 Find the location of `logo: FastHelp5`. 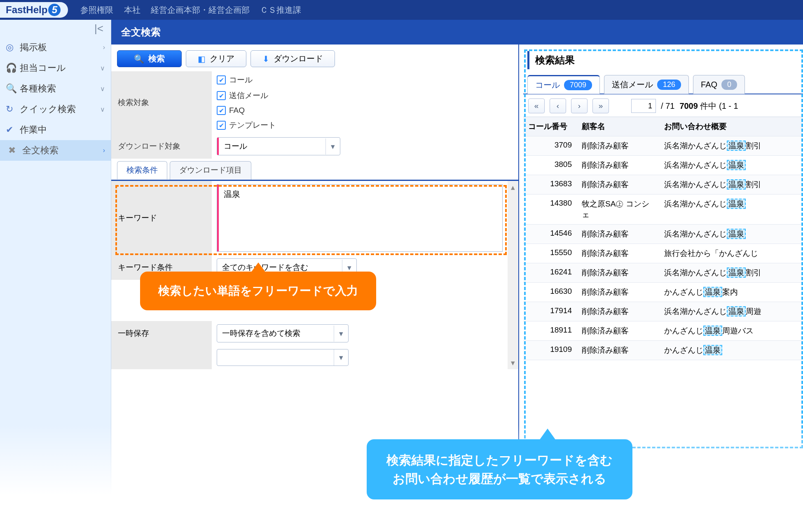

logo: FastHelp5 is located at coordinates (34, 10).